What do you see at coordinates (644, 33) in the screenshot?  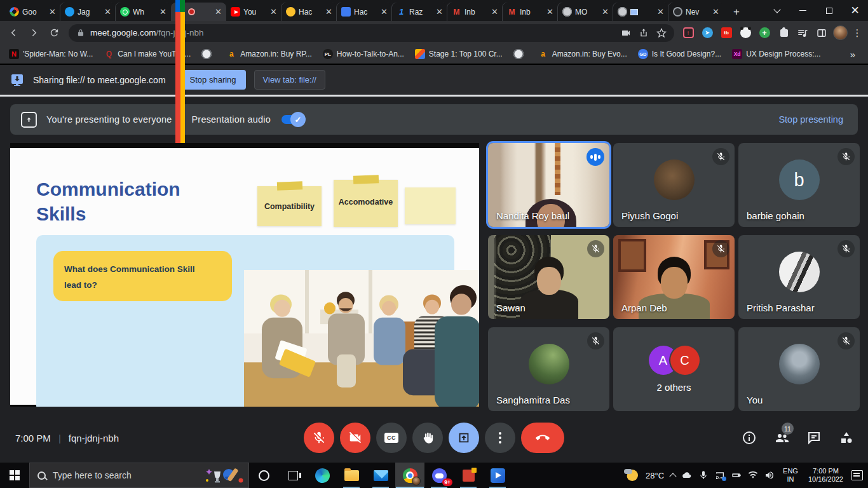 I see `share-page-button` at bounding box center [644, 33].